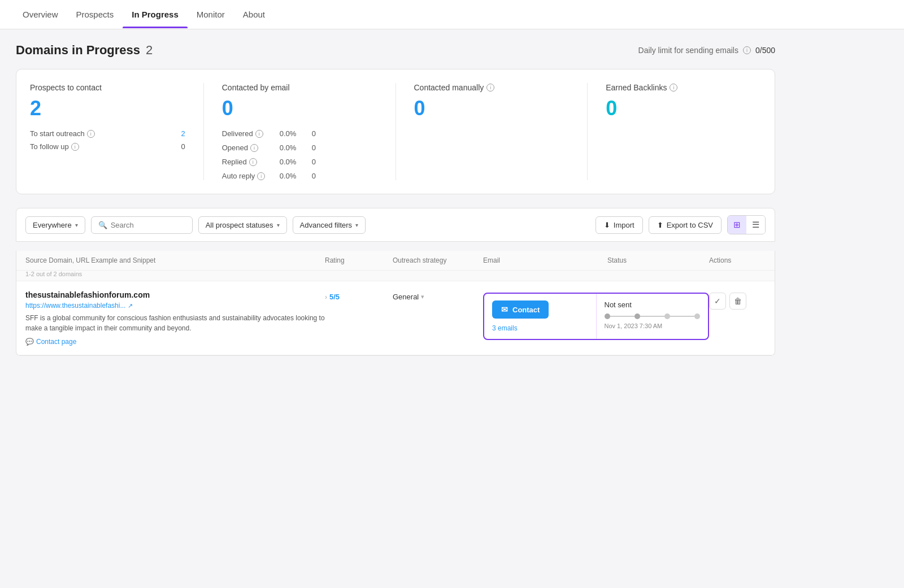 The width and height of the screenshot is (904, 588). Describe the element at coordinates (326, 297) in the screenshot. I see `rating-arrow-icon: ›` at that location.